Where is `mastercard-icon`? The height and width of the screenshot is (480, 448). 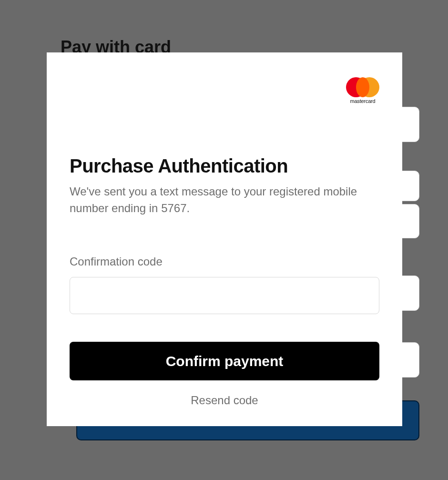
mastercard-icon is located at coordinates (363, 87).